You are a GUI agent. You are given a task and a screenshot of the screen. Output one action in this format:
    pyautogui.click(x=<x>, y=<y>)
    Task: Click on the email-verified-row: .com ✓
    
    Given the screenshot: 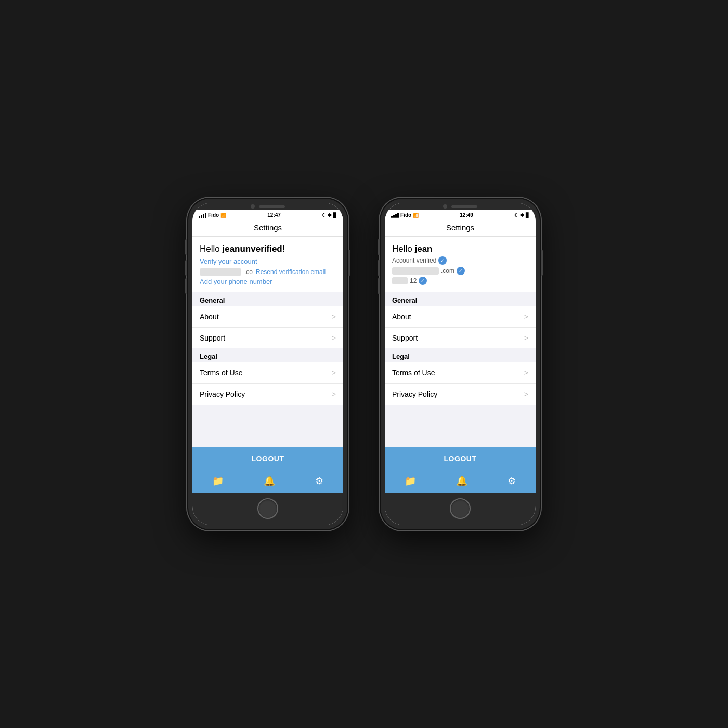 What is the action you would take?
    pyautogui.click(x=460, y=271)
    